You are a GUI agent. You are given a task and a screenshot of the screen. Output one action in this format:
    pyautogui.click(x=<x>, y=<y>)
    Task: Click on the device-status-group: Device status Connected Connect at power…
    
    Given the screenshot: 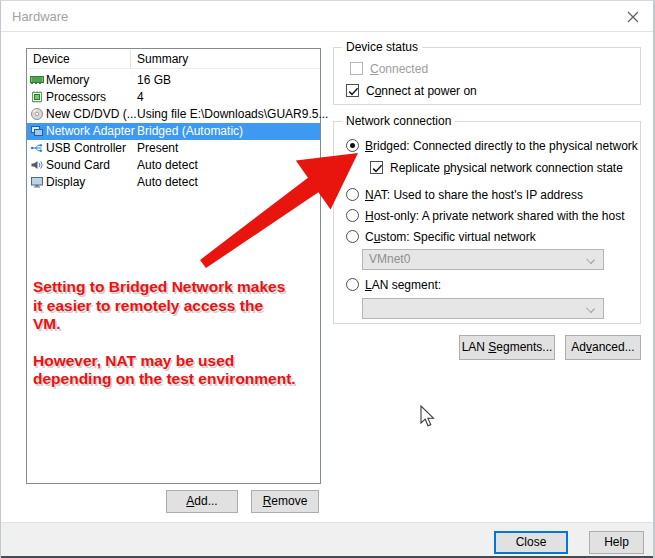 What is the action you would take?
    pyautogui.click(x=487, y=76)
    